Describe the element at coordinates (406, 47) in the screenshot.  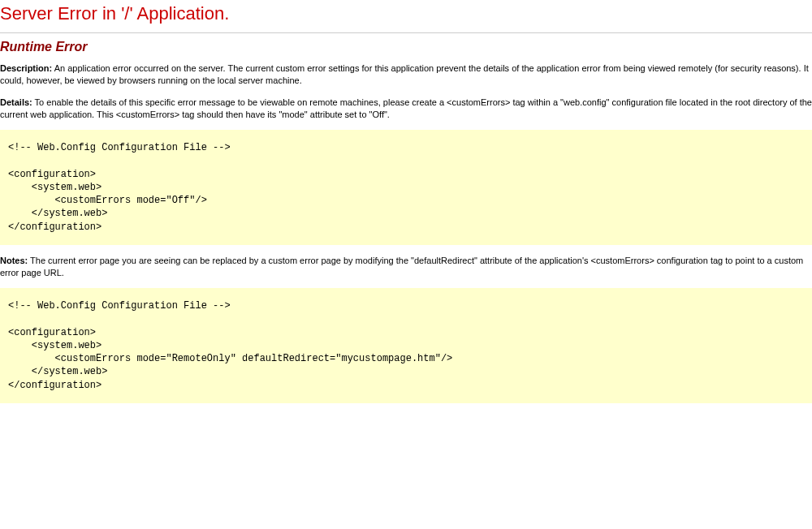
I see `error-subtitle: Runtime Error` at that location.